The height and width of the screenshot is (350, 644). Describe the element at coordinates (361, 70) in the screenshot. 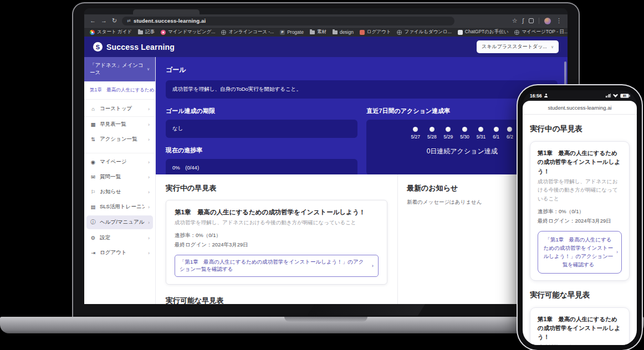

I see `goal-title: ゴール` at that location.